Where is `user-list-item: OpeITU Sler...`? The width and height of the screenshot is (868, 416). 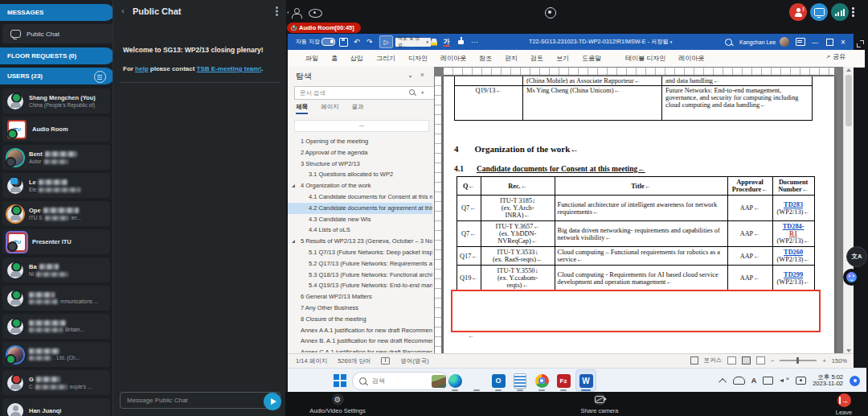 user-list-item: OpeITU Sler... is located at coordinates (56, 214).